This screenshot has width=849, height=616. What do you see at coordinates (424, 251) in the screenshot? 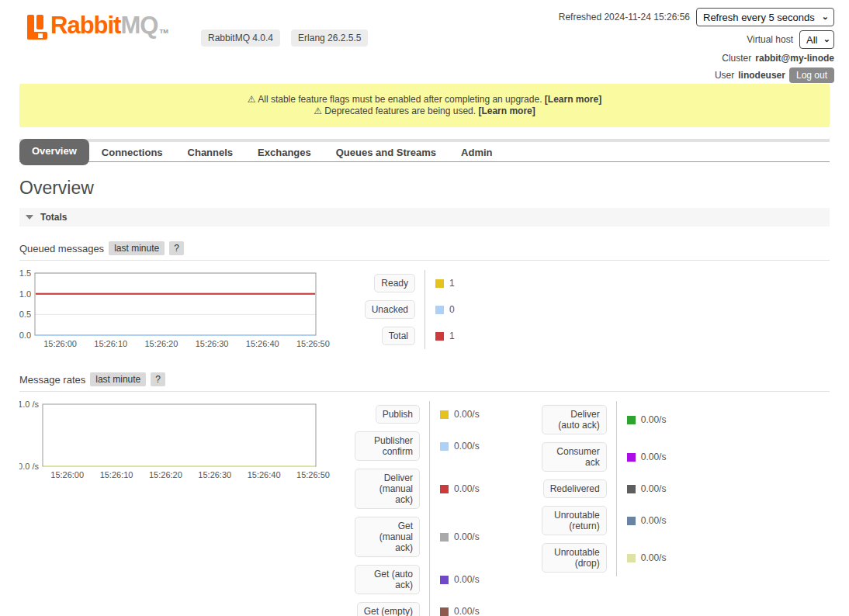
I see `queued-messages-section-label: Queued messages last minute ?` at bounding box center [424, 251].